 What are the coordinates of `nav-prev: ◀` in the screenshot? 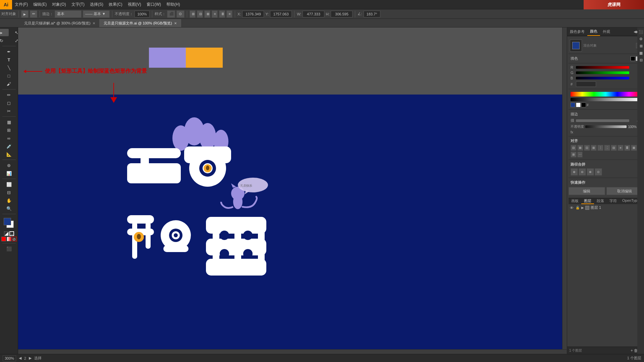 It's located at (20, 358).